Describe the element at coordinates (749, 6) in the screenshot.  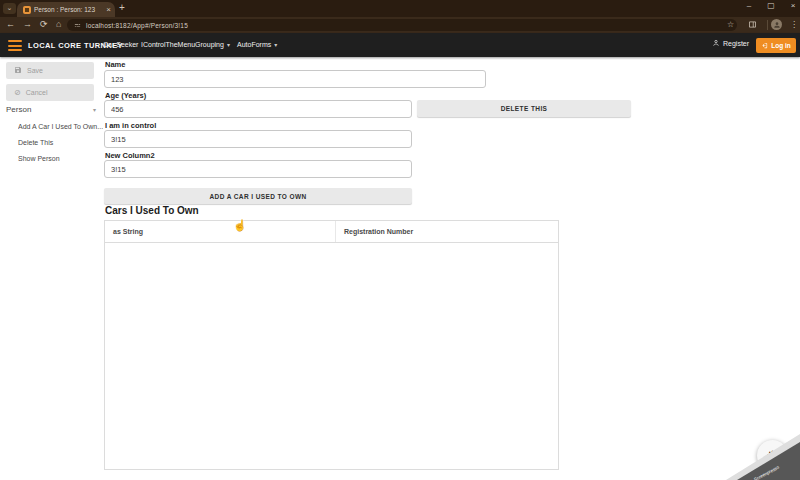
I see `window-minimize-button: –` at that location.